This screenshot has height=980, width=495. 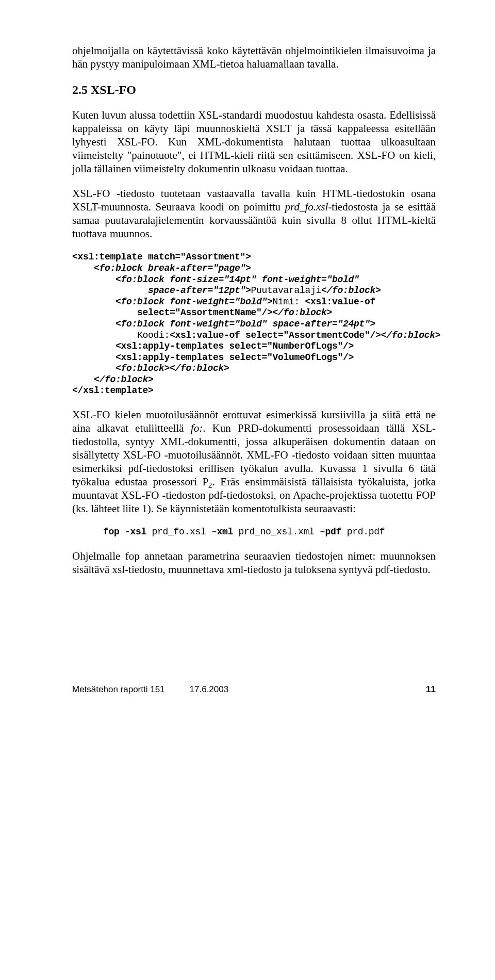 I want to click on code-text: Koodi:, so click(x=121, y=335).